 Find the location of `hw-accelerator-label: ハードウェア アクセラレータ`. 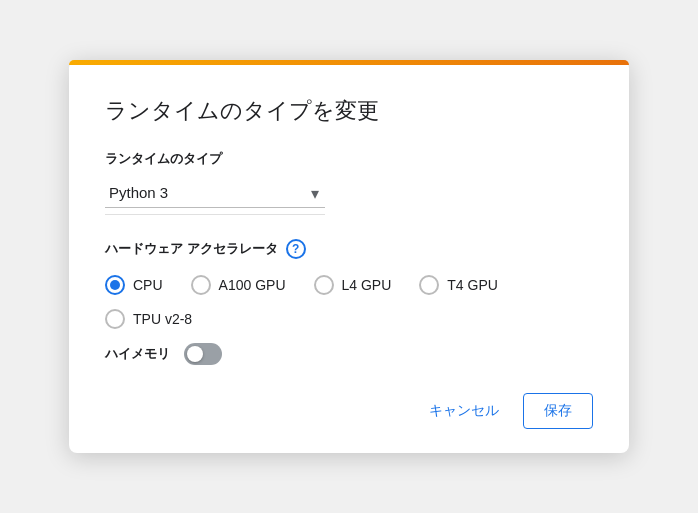

hw-accelerator-label: ハードウェア アクセラレータ is located at coordinates (192, 249).